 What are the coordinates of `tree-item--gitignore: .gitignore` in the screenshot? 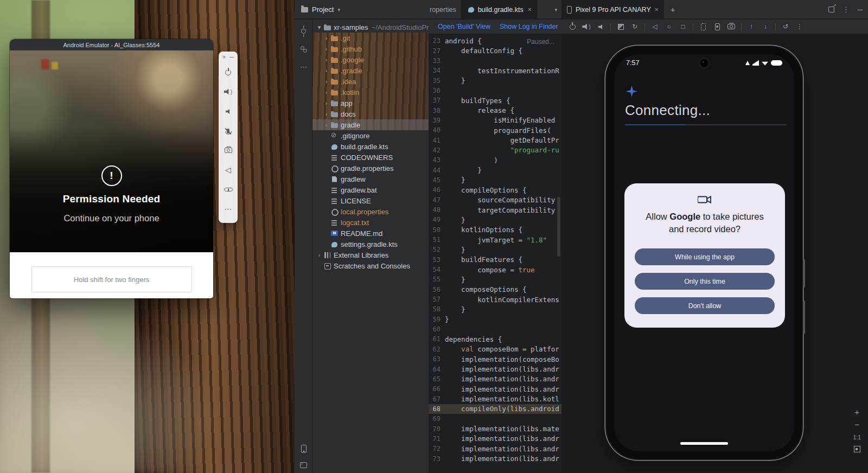 It's located at (371, 136).